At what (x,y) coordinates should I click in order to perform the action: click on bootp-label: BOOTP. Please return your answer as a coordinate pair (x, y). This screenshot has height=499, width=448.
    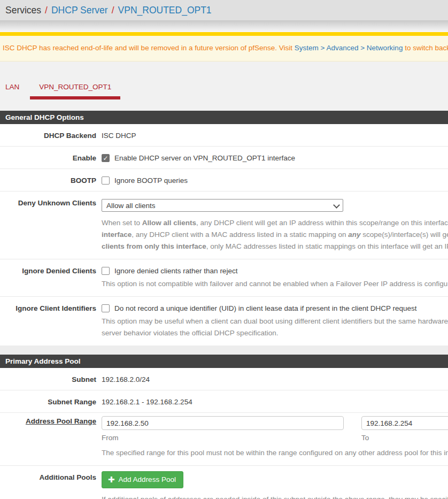
    Looking at the image, I should click on (48, 180).